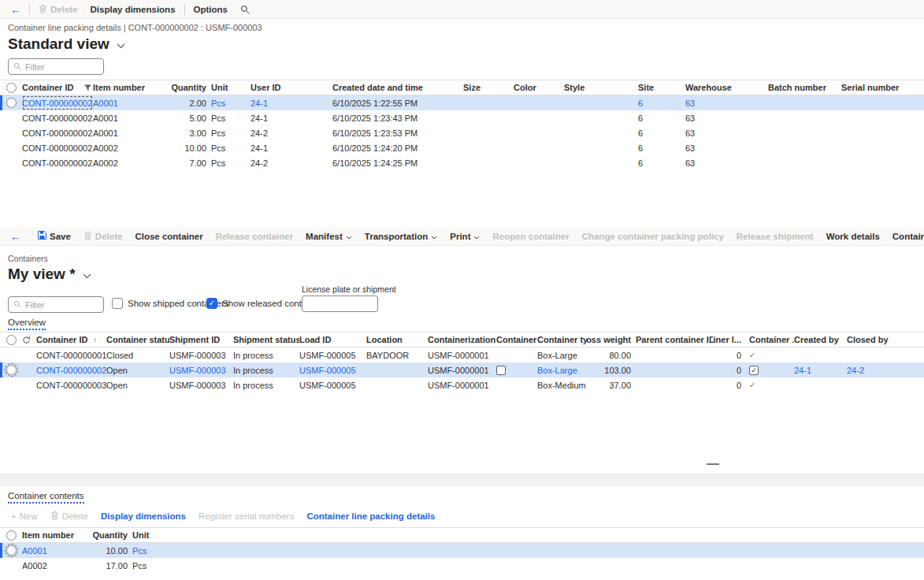 The width and height of the screenshot is (924, 580). I want to click on checkbox-unchecked-icon, so click(501, 370).